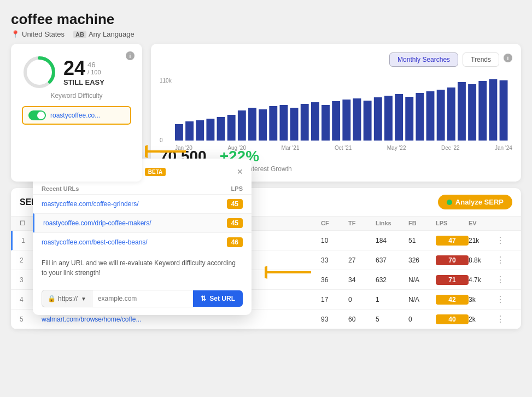 This screenshot has width=532, height=397. I want to click on x-label-4: May '22, so click(397, 148).